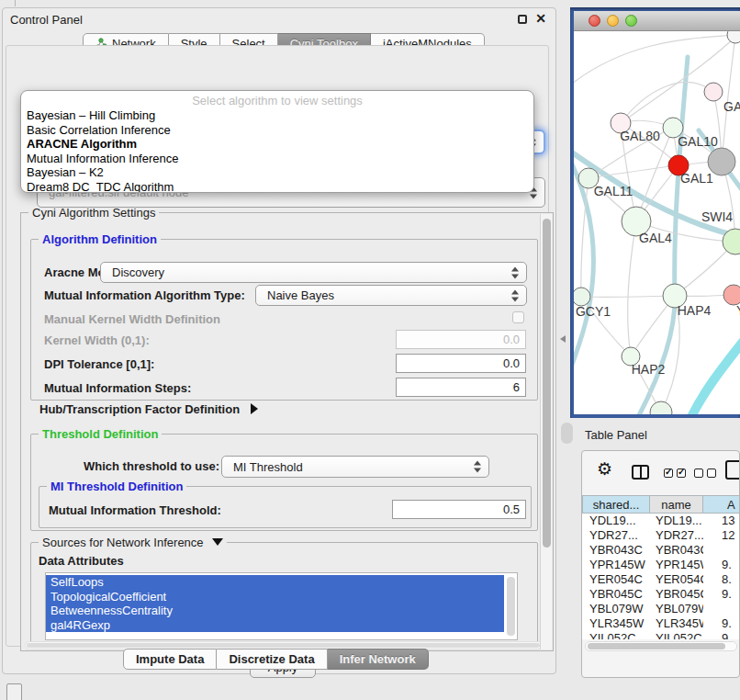 This screenshot has width=740, height=700. What do you see at coordinates (616, 504) in the screenshot?
I see `column-header-shared-: shared...` at bounding box center [616, 504].